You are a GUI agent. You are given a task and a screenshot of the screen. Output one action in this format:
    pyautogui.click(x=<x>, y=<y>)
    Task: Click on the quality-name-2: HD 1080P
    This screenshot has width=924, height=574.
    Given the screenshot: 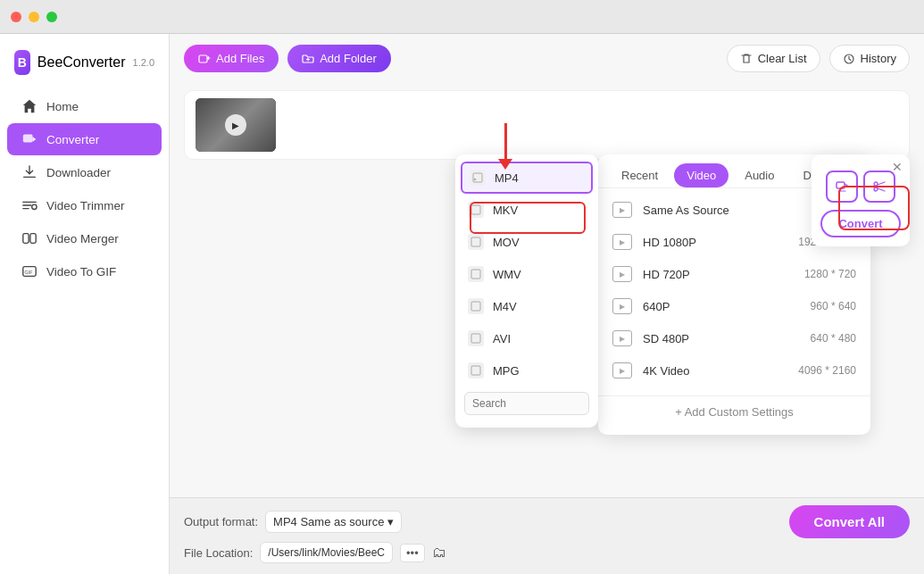 What is the action you would take?
    pyautogui.click(x=715, y=243)
    